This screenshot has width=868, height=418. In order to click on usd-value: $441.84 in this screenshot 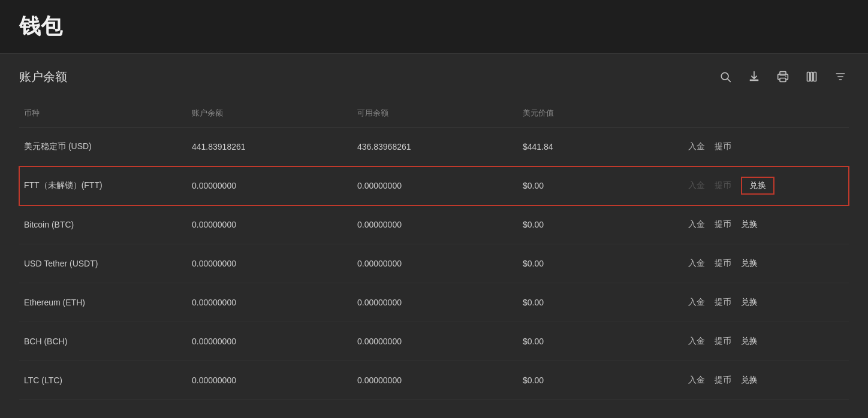, I will do `click(601, 147)`.